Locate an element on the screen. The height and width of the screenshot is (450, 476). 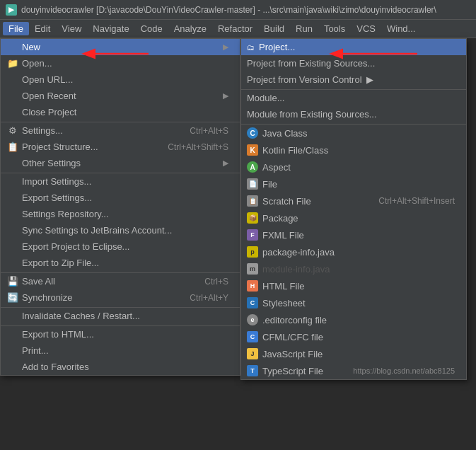
menu-add-favorites: Add to Favorites is located at coordinates (120, 367).